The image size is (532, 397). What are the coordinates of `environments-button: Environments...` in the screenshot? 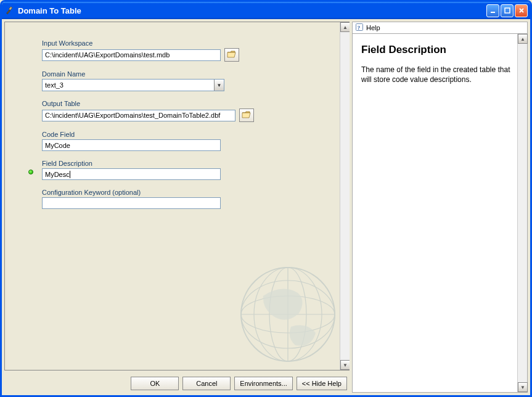 It's located at (263, 383).